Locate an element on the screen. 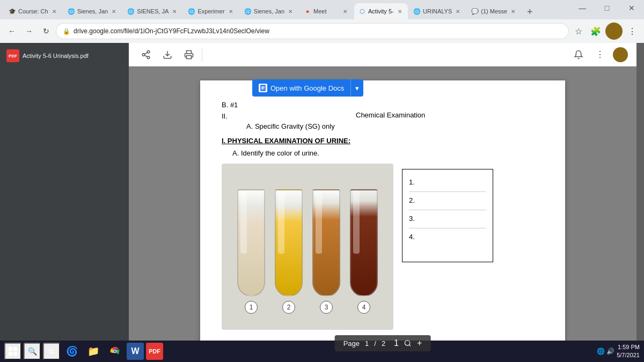  tube-wrapper-2: 2 is located at coordinates (289, 252).